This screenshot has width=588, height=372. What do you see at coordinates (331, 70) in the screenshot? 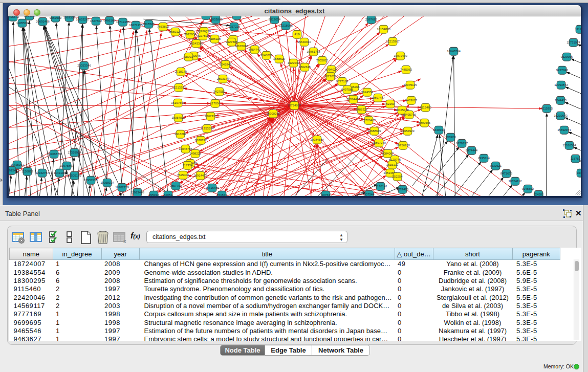
I see `svg-text: 6794024` at bounding box center [331, 70].